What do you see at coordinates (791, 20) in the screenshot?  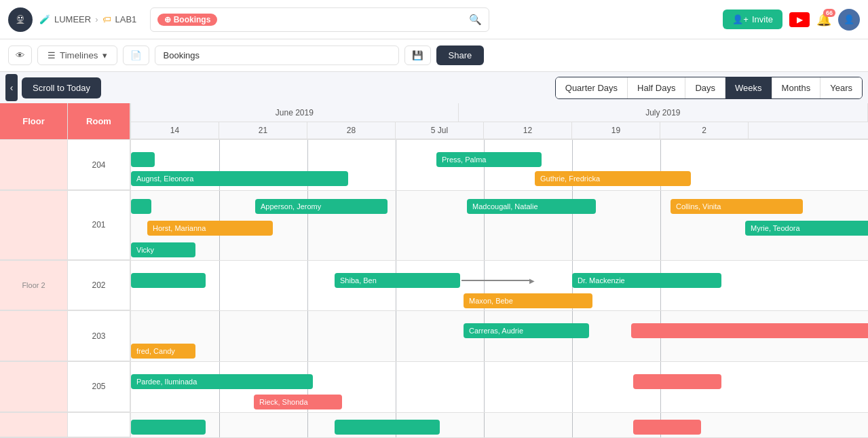 I see `topbar-right: 👤+ Invite ▶ 🔔 66 👤` at bounding box center [791, 20].